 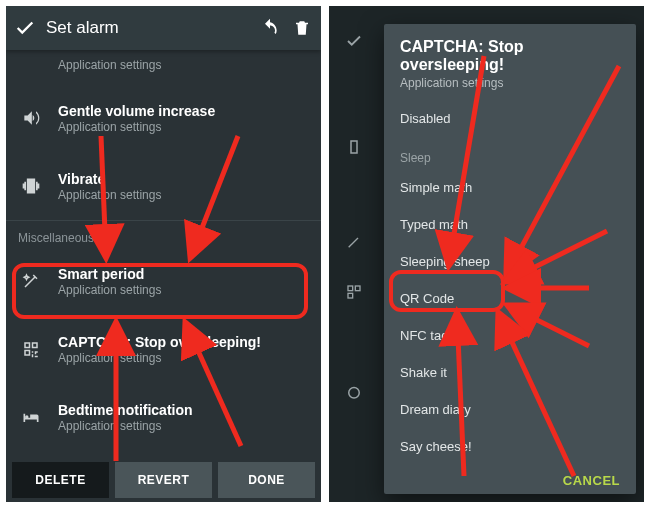 I want to click on section-header-misc: Miscellaneous, so click(x=164, y=234).